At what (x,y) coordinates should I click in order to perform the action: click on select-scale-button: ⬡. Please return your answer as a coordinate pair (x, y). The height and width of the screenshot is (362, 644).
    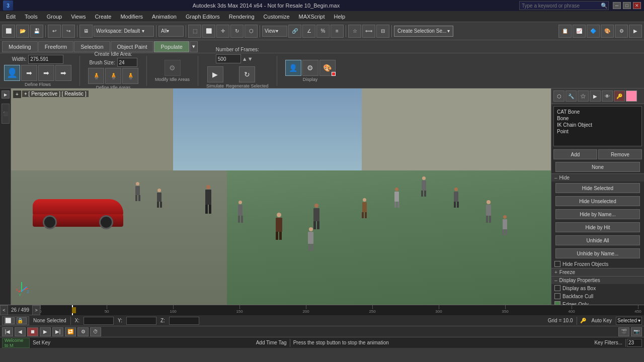
    Looking at the image, I should click on (251, 31).